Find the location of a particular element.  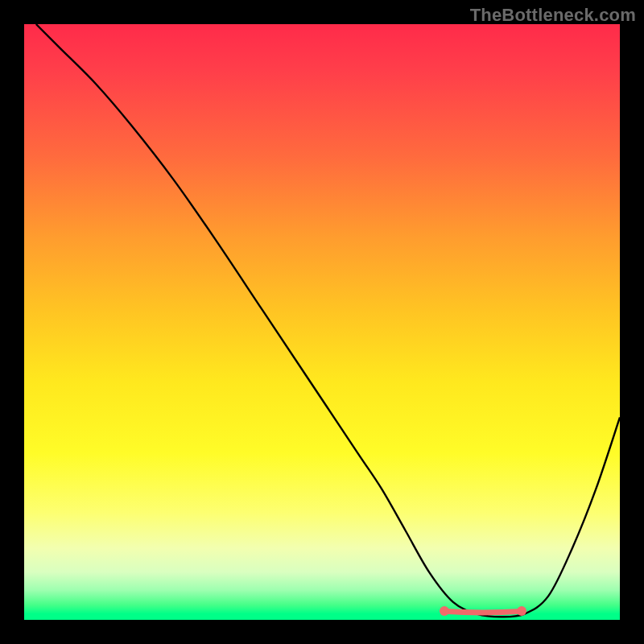

watermark-text: TheBottleneck.com is located at coordinates (553, 15).